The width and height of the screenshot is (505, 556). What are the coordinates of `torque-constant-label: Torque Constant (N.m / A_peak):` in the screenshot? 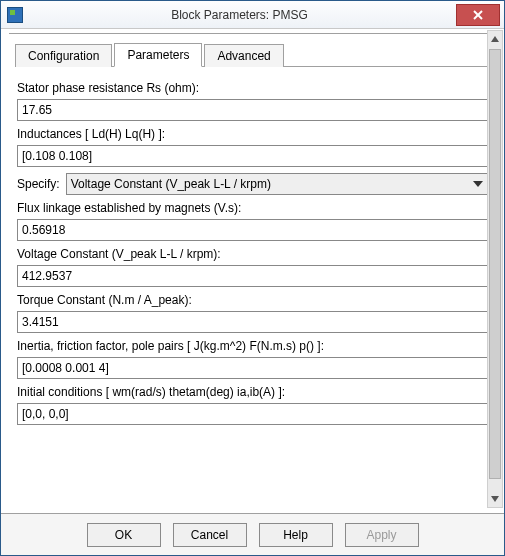 It's located at (252, 300).